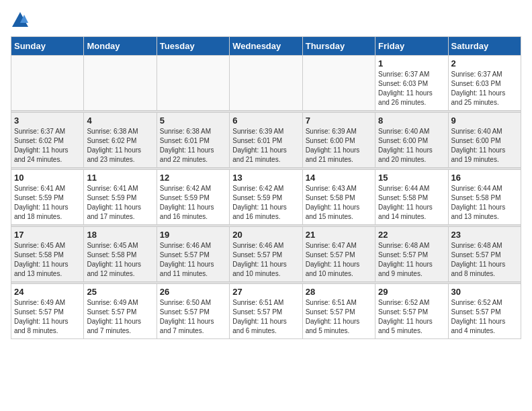 This screenshot has width=532, height=411. I want to click on day-number: 1, so click(411, 63).